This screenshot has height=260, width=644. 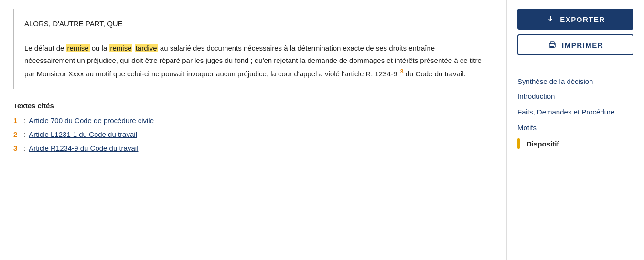 What do you see at coordinates (25, 148) in the screenshot?
I see `cite-colon-3: :` at bounding box center [25, 148].